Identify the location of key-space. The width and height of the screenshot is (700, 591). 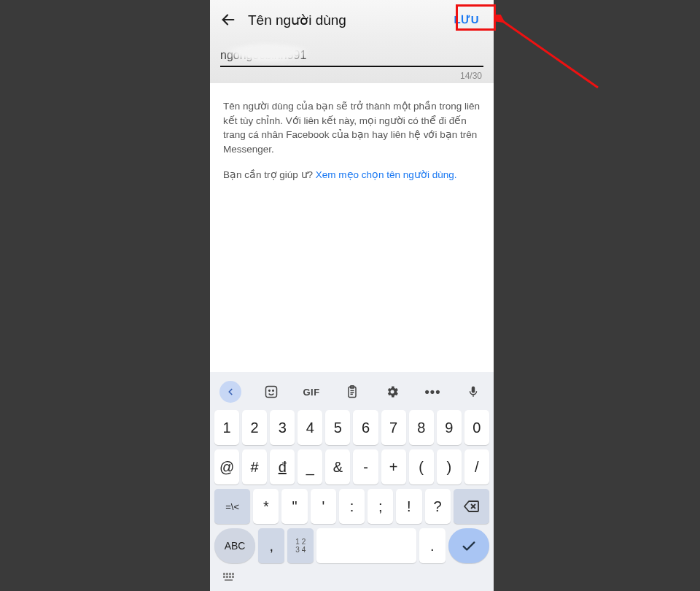
(366, 546).